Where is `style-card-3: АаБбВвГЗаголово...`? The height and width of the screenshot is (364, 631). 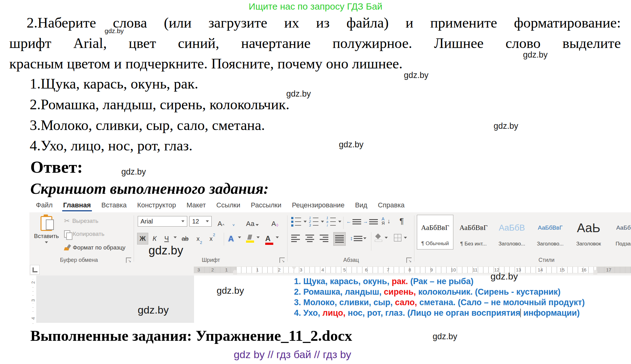
style-card-3: АаБбВвГЗаголово... is located at coordinates (550, 232).